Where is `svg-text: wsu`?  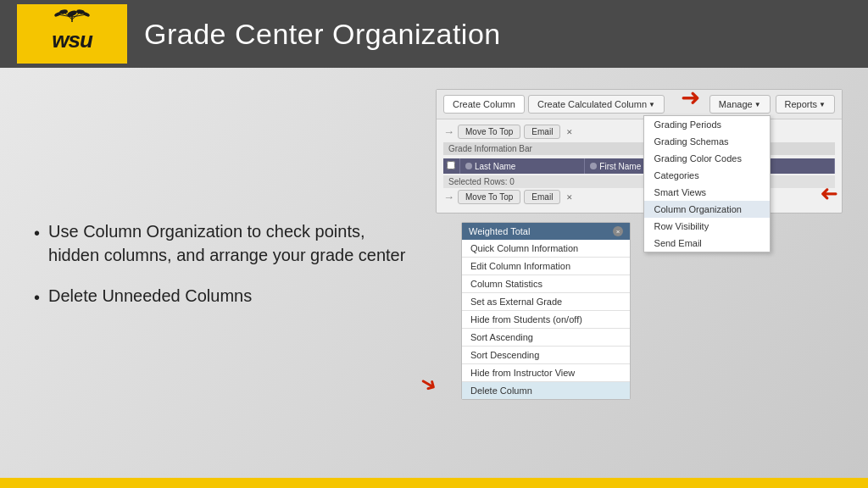 svg-text: wsu is located at coordinates (73, 40).